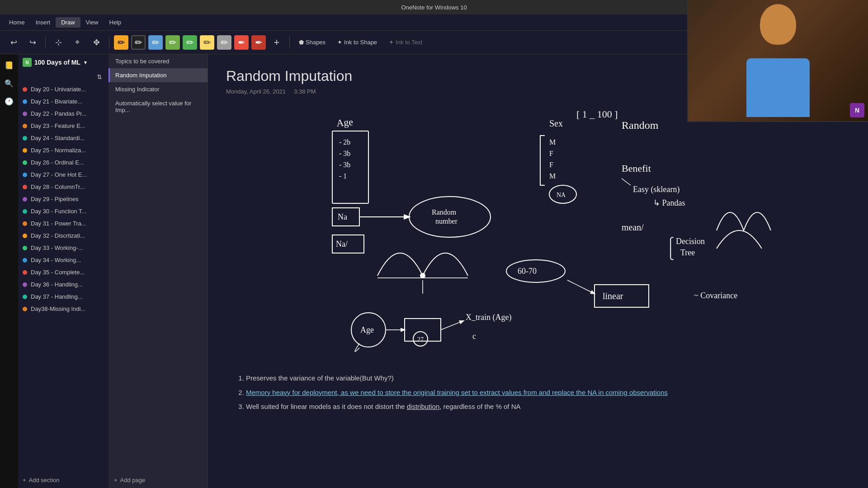  What do you see at coordinates (92, 23) in the screenshot?
I see `menu-view: View` at bounding box center [92, 23].